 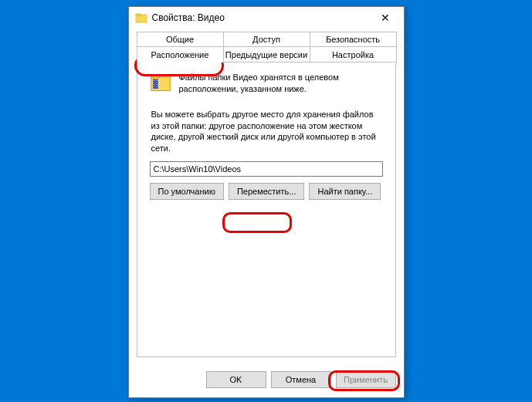 What do you see at coordinates (181, 55) in the screenshot?
I see `tab-location: Расположение` at bounding box center [181, 55].